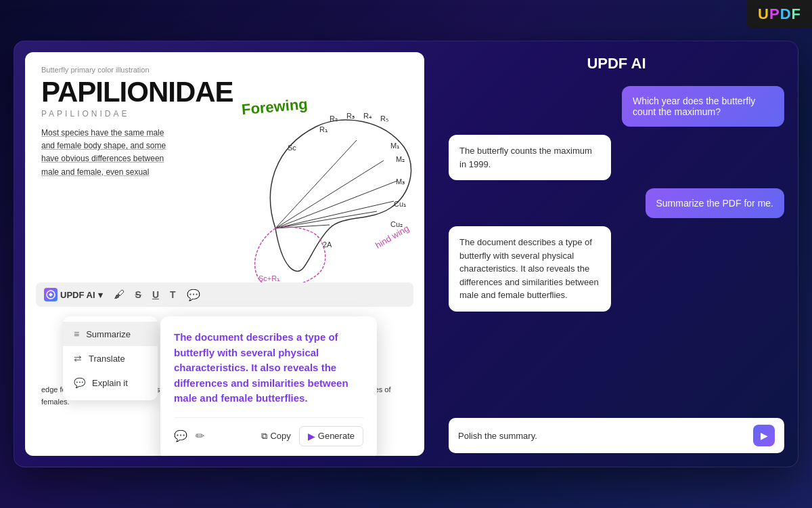  What do you see at coordinates (110, 334) in the screenshot?
I see `dropdown-summarize: ≡ Summarize` at bounding box center [110, 334].